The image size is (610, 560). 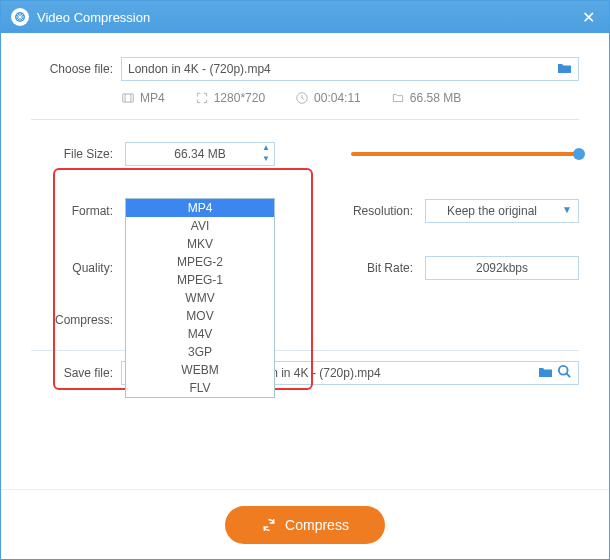 What do you see at coordinates (502, 211) in the screenshot?
I see `resolution-select: Keep the original ▼` at bounding box center [502, 211].